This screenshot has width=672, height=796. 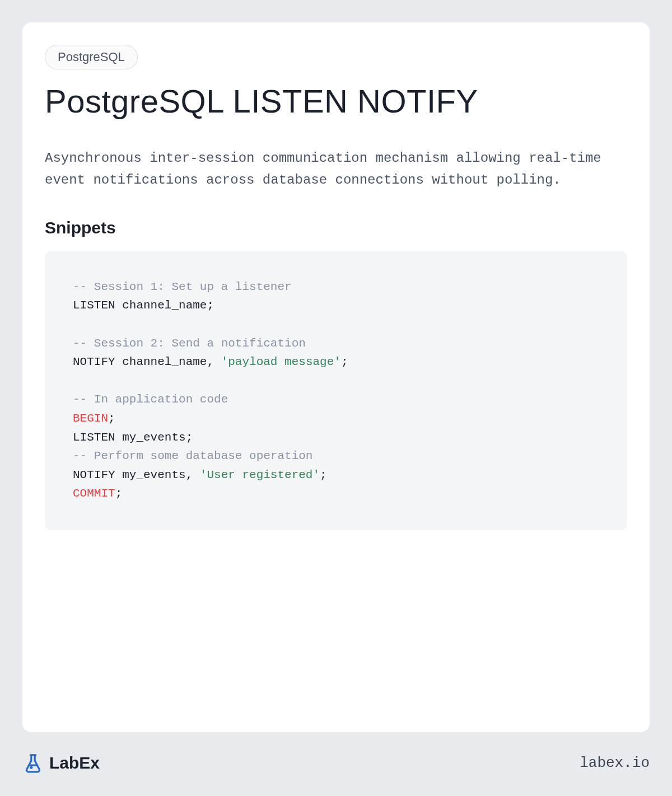 What do you see at coordinates (336, 753) in the screenshot?
I see `footer: LabEx labex.io` at bounding box center [336, 753].